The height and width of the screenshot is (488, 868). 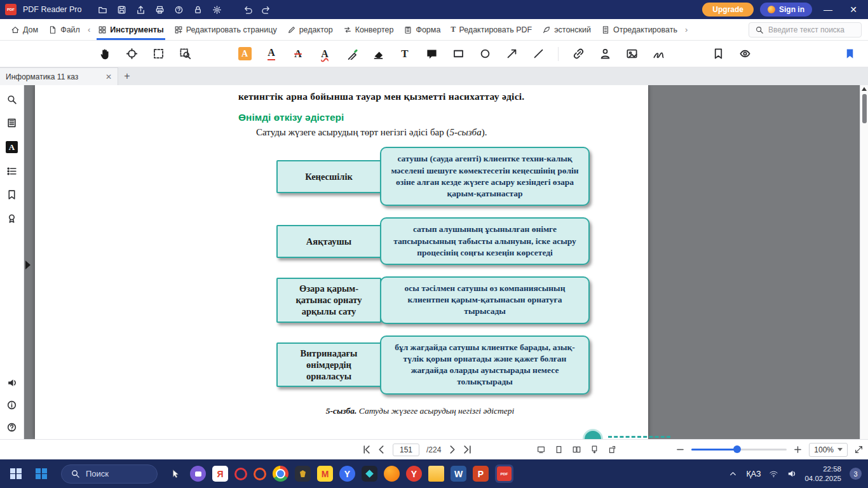 What do you see at coordinates (267, 10) in the screenshot?
I see `redo-icon` at bounding box center [267, 10].